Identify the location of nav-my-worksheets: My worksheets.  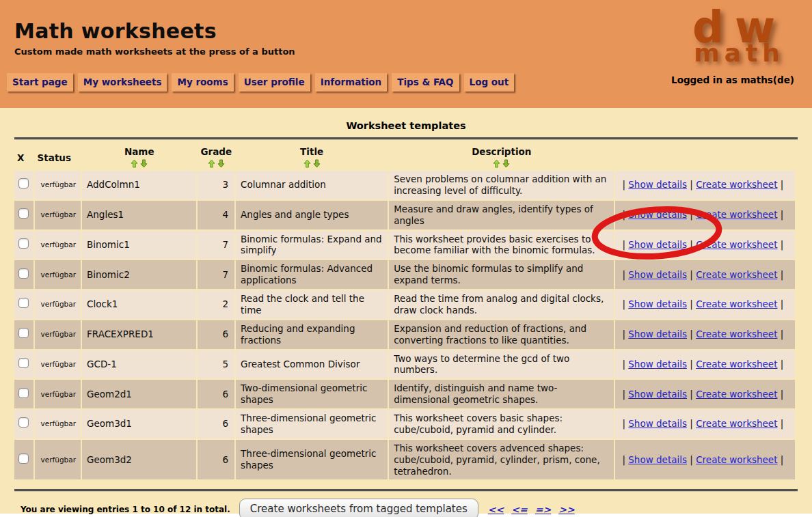
(123, 82).